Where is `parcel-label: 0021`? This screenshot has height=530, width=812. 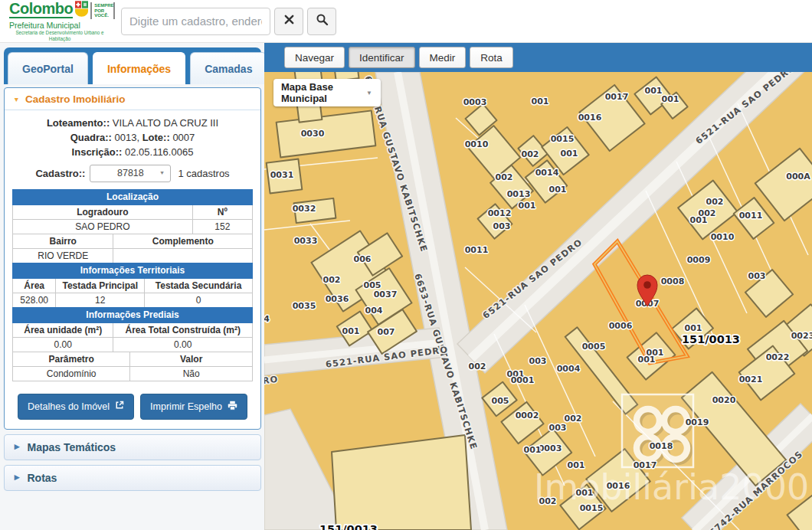
parcel-label: 0021 is located at coordinates (751, 380).